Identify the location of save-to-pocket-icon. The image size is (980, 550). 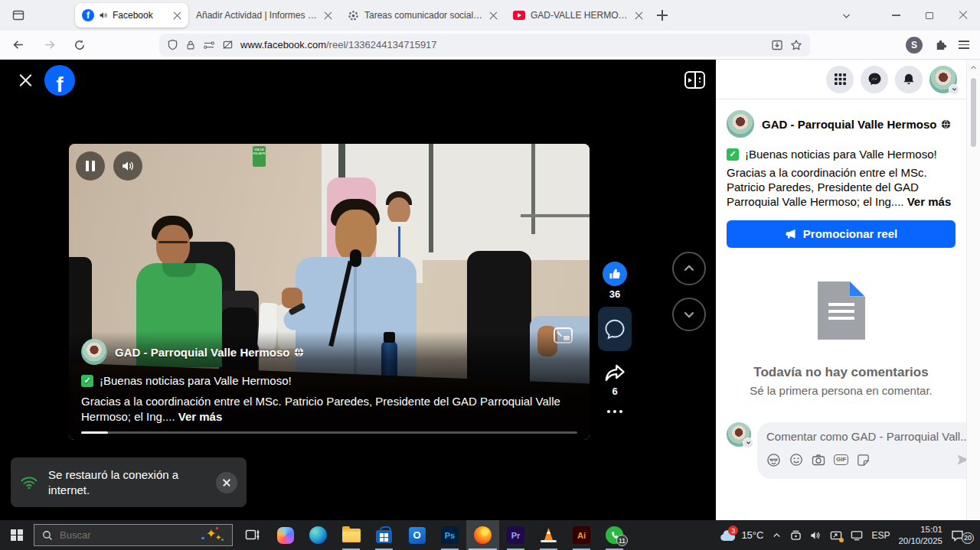
(777, 45).